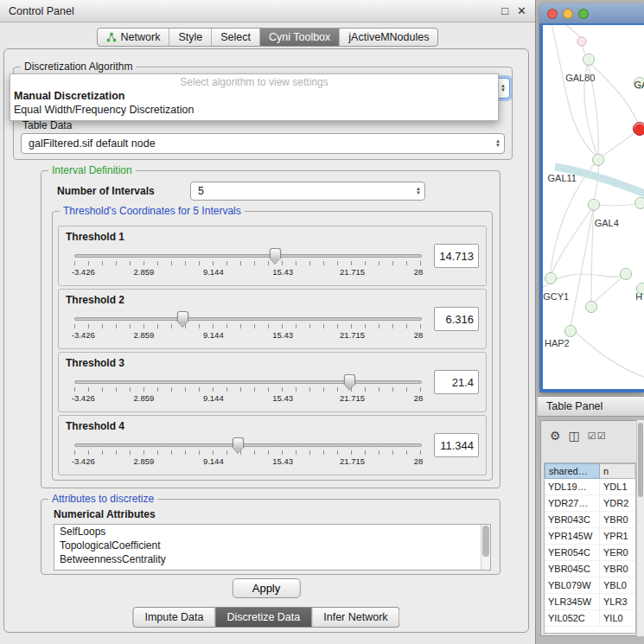 This screenshot has height=644, width=644. I want to click on table-row: YDR27…YDR2, so click(590, 503).